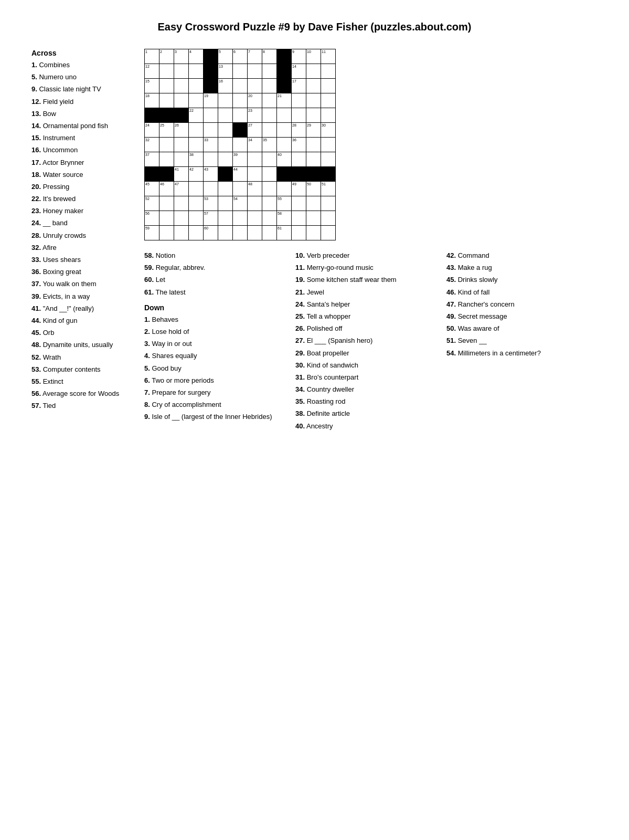 This screenshot has height=840, width=629. Describe the element at coordinates (284, 204) in the screenshot. I see `grid-cell: 55` at that location.